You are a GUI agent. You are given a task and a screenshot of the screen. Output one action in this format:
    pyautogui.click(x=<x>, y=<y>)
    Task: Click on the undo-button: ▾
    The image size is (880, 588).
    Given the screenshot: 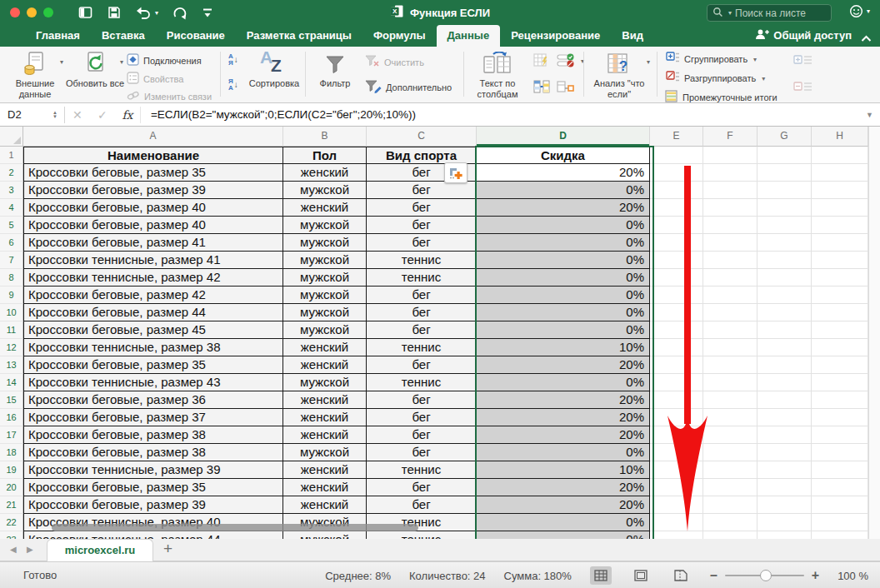 What is the action you would take?
    pyautogui.click(x=147, y=12)
    